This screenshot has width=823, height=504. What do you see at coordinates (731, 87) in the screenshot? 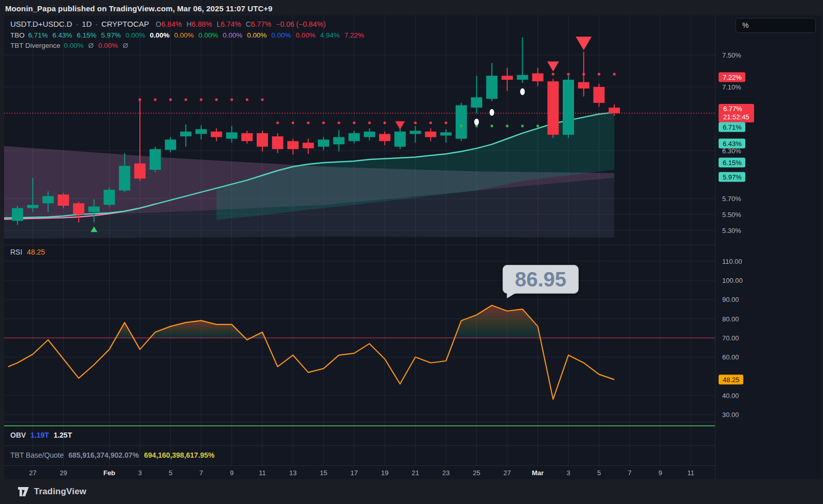
I see `price-tick-label: 7.10%` at bounding box center [731, 87].